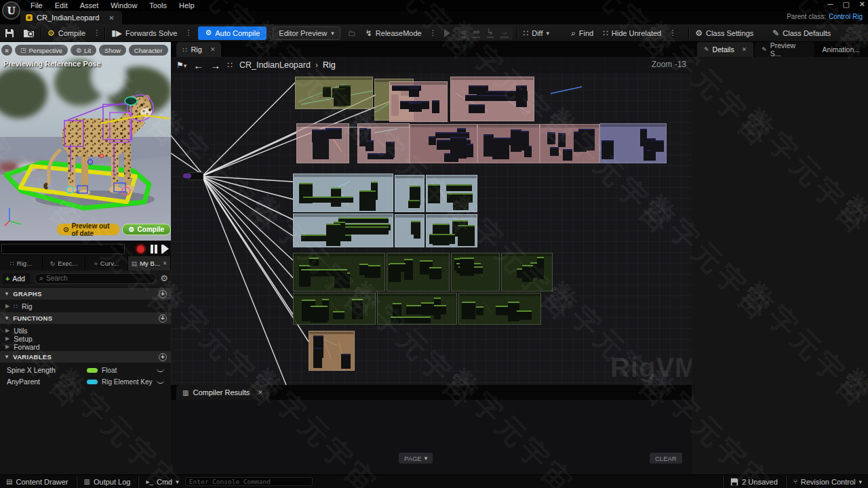  What do you see at coordinates (784, 49) in the screenshot?
I see `tab-preview-scene: ✎ Preview S...` at bounding box center [784, 49].